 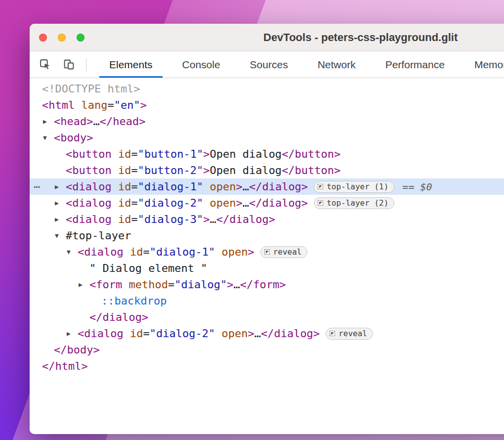 I want to click on row-overflow-dots-icon: ⋯, so click(x=37, y=187).